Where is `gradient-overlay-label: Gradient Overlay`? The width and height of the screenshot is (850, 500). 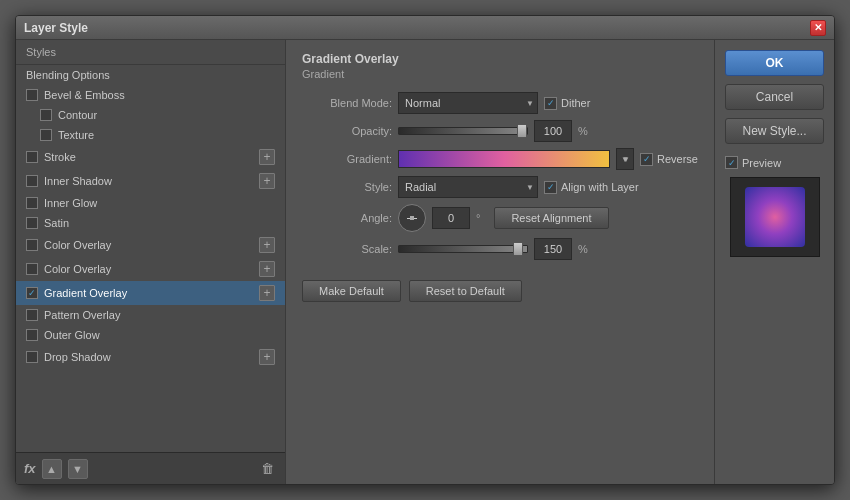
gradient-overlay-label: Gradient Overlay is located at coordinates (152, 293).